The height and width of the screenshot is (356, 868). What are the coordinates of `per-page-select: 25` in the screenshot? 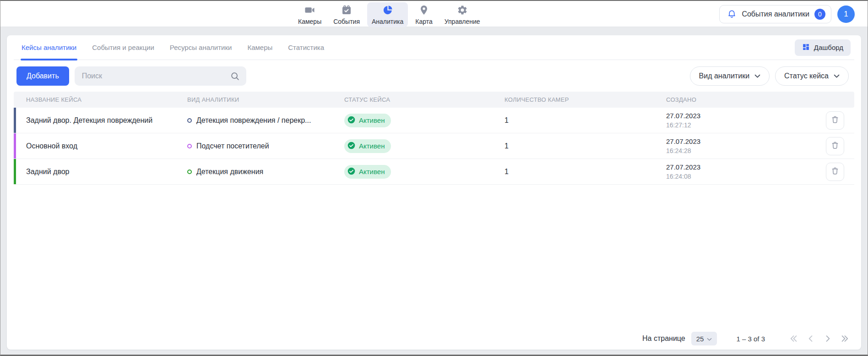 It's located at (704, 339).